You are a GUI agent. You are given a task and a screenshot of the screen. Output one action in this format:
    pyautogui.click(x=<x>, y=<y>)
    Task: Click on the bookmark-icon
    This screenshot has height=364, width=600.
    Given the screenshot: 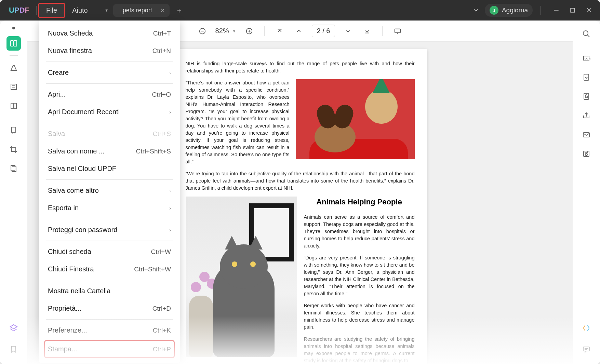 What is the action you would take?
    pyautogui.click(x=14, y=349)
    